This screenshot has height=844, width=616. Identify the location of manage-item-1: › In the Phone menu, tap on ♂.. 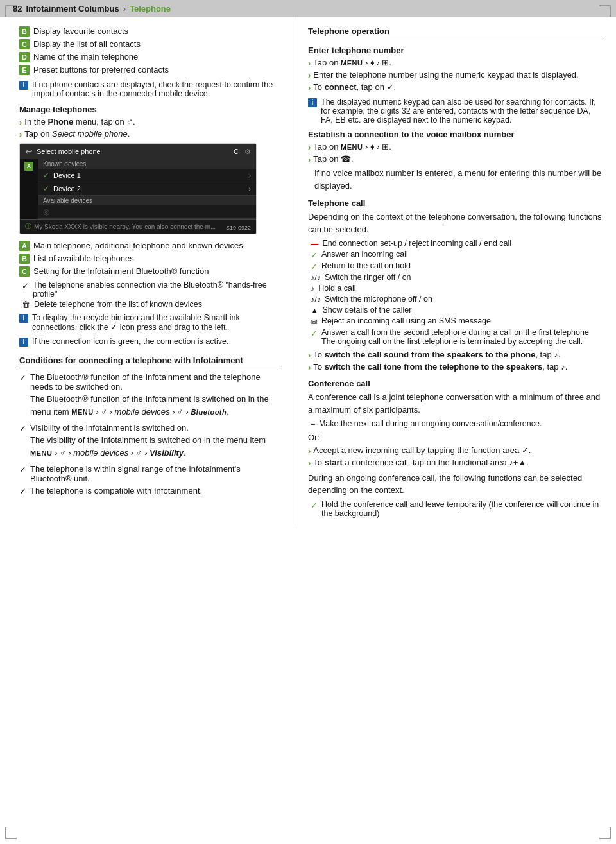
(150, 122).